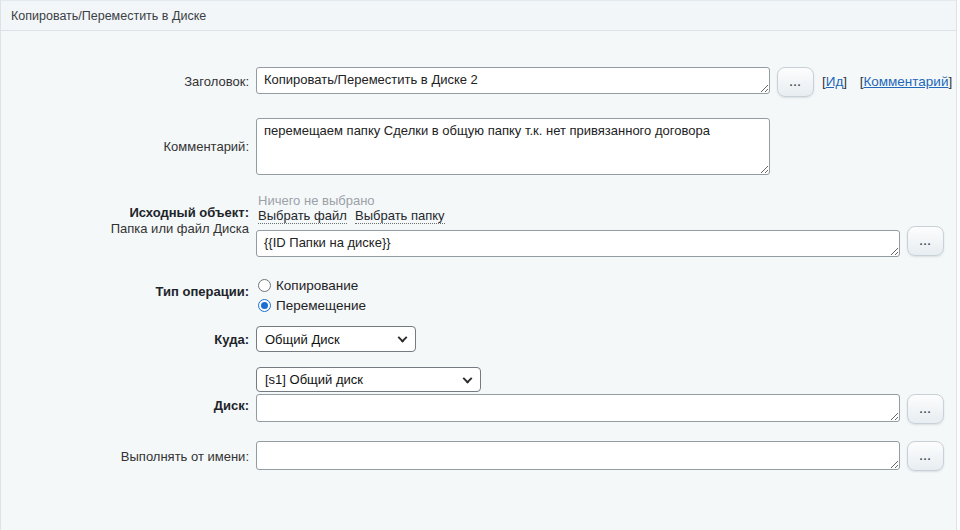 Image resolution: width=960 pixels, height=530 pixels. I want to click on radio-option-move: Перемещение, so click(312, 305).